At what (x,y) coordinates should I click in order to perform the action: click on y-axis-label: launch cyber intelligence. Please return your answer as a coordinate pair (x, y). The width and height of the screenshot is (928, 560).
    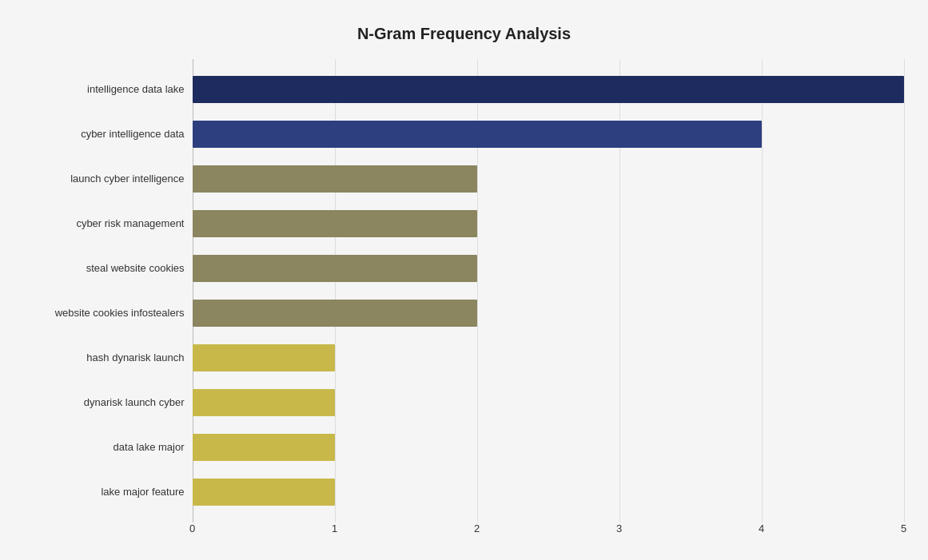
    Looking at the image, I should click on (105, 179).